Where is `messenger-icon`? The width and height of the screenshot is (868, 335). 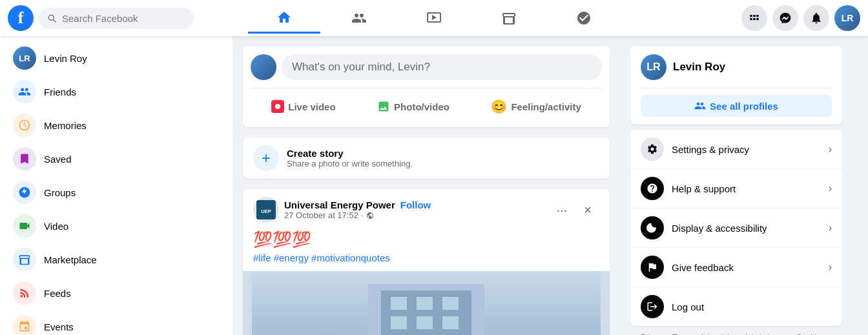
messenger-icon is located at coordinates (785, 18).